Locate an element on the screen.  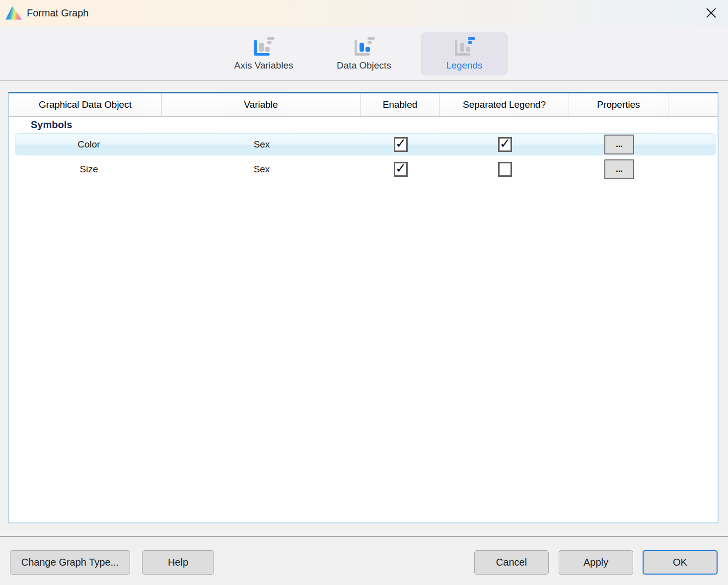
column-header-enabled: Enabled is located at coordinates (400, 105).